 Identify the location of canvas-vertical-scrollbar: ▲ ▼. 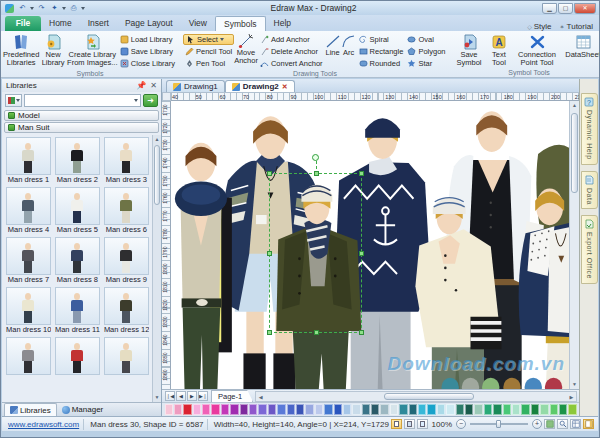
(574, 245).